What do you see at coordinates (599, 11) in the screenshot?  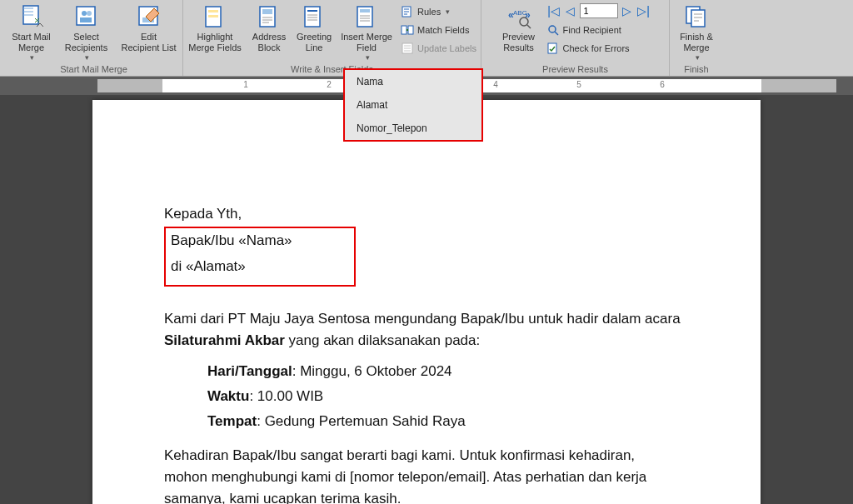 I see `record-navigator: |◁ ◁ ▷ ▷|` at bounding box center [599, 11].